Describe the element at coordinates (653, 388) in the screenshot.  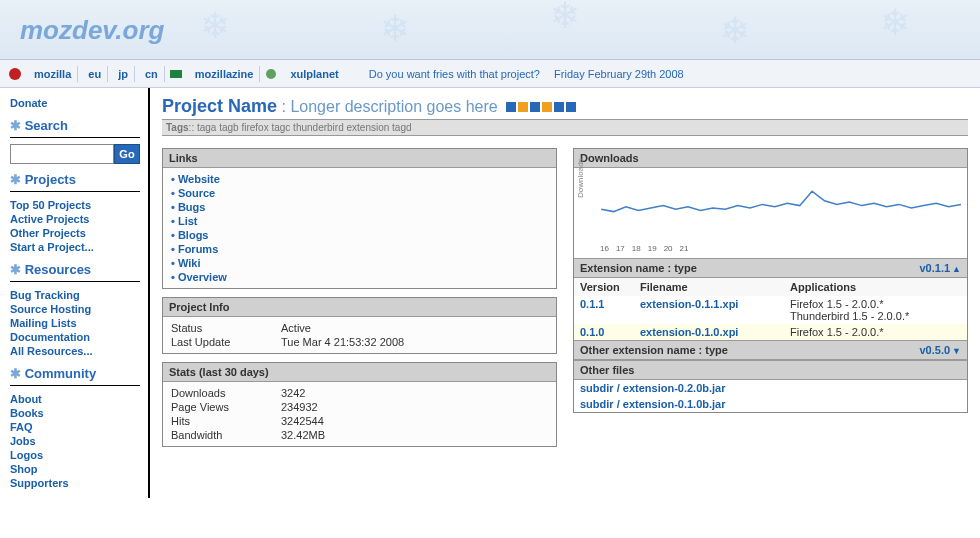
I see `other-file-link: subdir / extension-0.2.0b.jar` at that location.